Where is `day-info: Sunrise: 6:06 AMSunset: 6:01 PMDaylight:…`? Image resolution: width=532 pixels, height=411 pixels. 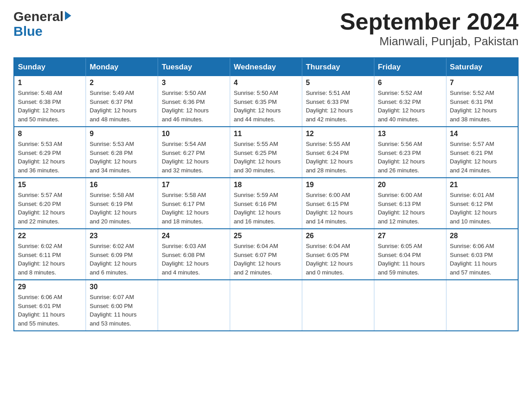 day-info: Sunrise: 6:06 AMSunset: 6:01 PMDaylight:… is located at coordinates (50, 310).